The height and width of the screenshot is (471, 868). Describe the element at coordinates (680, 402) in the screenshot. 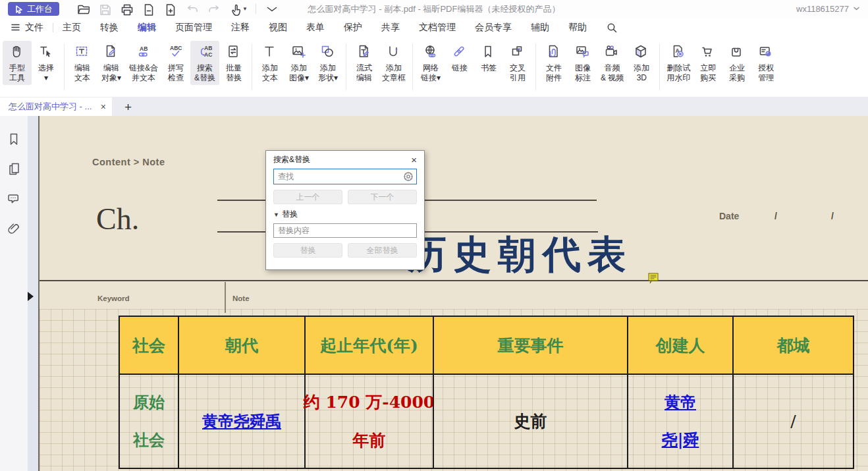

I see `founder-link: 黄帝` at that location.